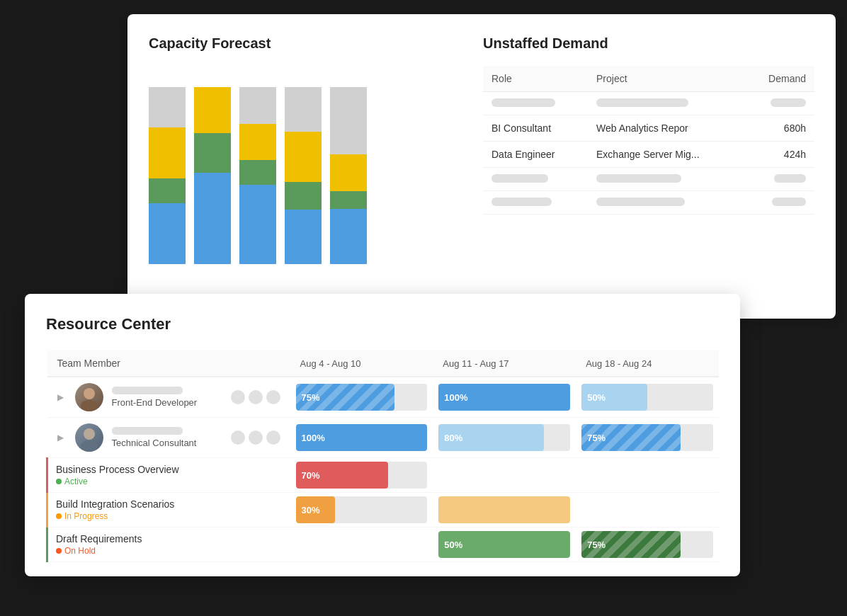 This screenshot has width=847, height=616. Describe the element at coordinates (596, 398) in the screenshot. I see `w3-label-1: 50%` at that location.